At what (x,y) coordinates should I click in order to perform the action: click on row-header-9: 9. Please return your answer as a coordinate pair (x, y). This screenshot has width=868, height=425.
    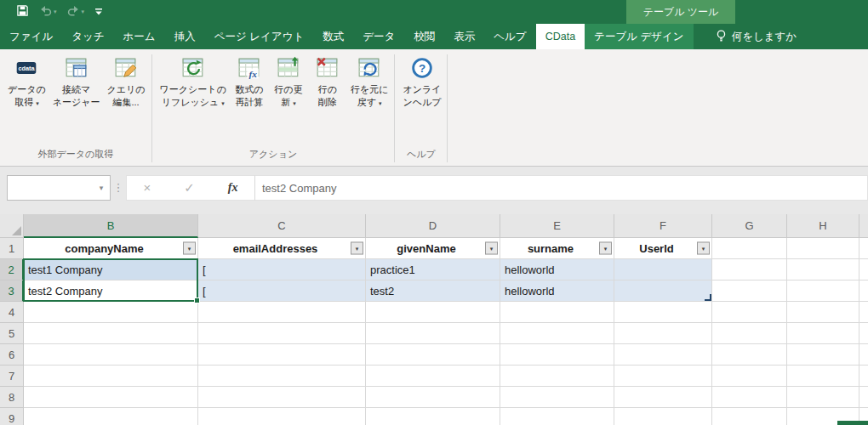
    Looking at the image, I should click on (12, 416).